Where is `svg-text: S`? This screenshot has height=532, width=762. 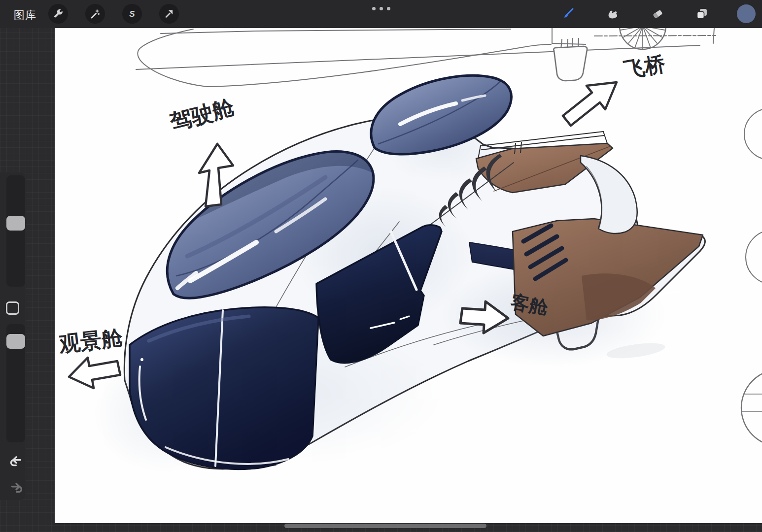
svg-text: S is located at coordinates (132, 14).